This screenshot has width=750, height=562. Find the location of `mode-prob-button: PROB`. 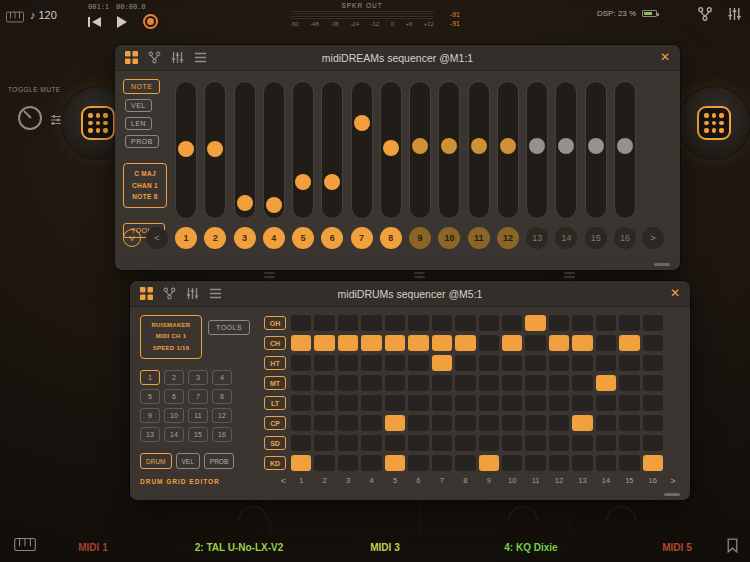

mode-prob-button: PROB is located at coordinates (219, 461).